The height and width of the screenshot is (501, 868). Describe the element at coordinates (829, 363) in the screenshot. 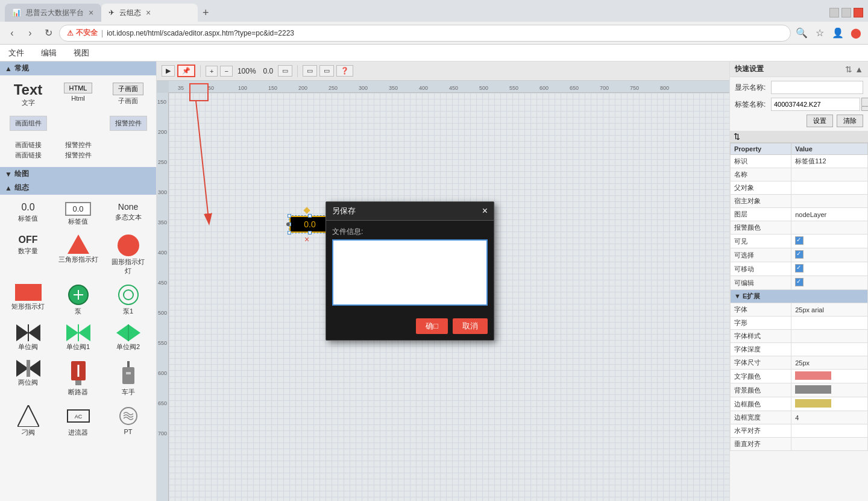

I see `prop-fontsize-val: 25px` at that location.